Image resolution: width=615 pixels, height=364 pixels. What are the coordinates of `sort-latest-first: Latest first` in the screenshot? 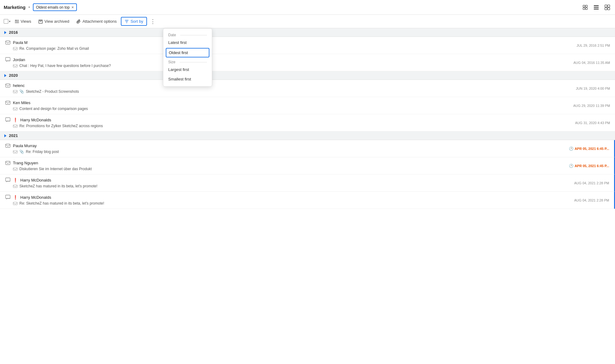 It's located at (188, 42).